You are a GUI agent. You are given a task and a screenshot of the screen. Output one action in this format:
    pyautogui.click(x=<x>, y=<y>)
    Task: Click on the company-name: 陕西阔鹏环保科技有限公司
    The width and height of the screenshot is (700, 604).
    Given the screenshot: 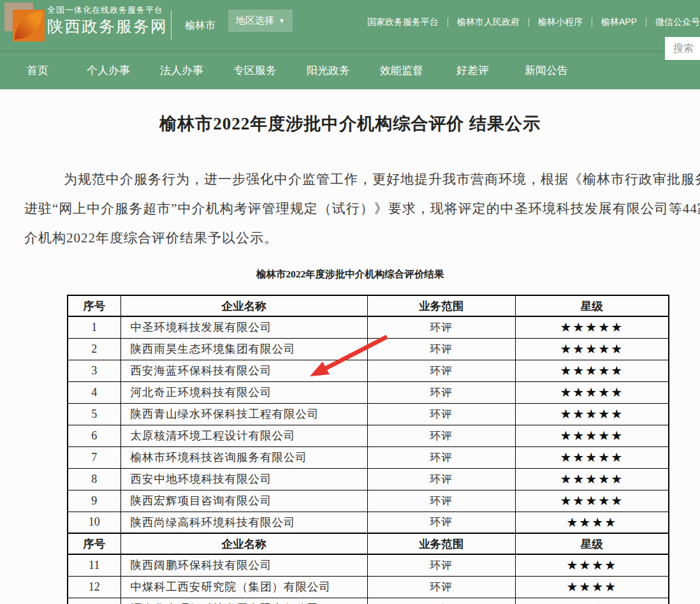 What is the action you would take?
    pyautogui.click(x=244, y=565)
    